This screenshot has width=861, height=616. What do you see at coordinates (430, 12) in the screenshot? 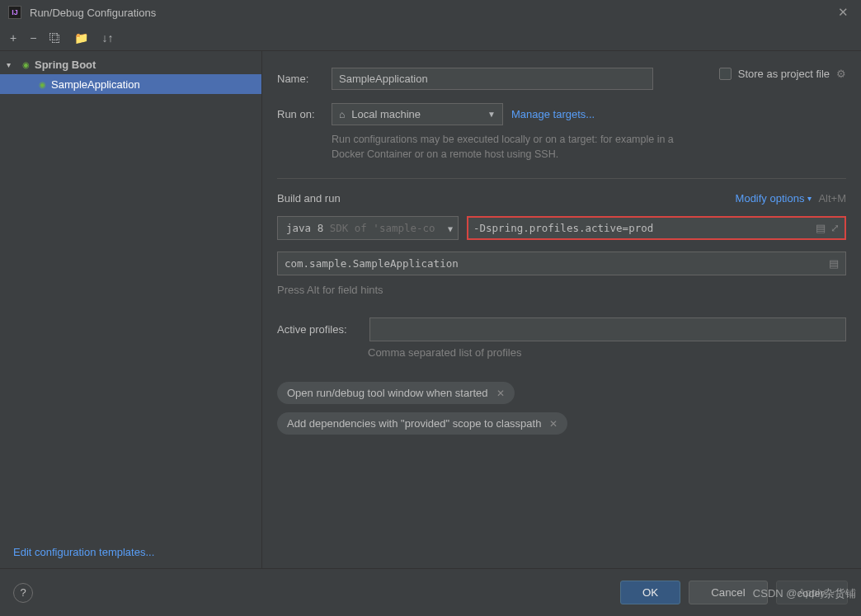
I see `titlebar: IJ Run/Debug Configurations ✕` at bounding box center [430, 12].